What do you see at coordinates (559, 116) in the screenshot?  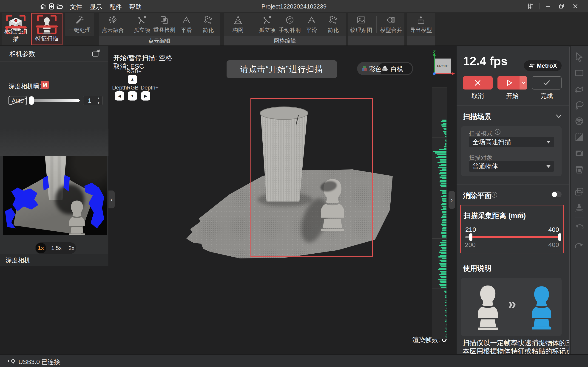 I see `chevron-down-icon` at bounding box center [559, 116].